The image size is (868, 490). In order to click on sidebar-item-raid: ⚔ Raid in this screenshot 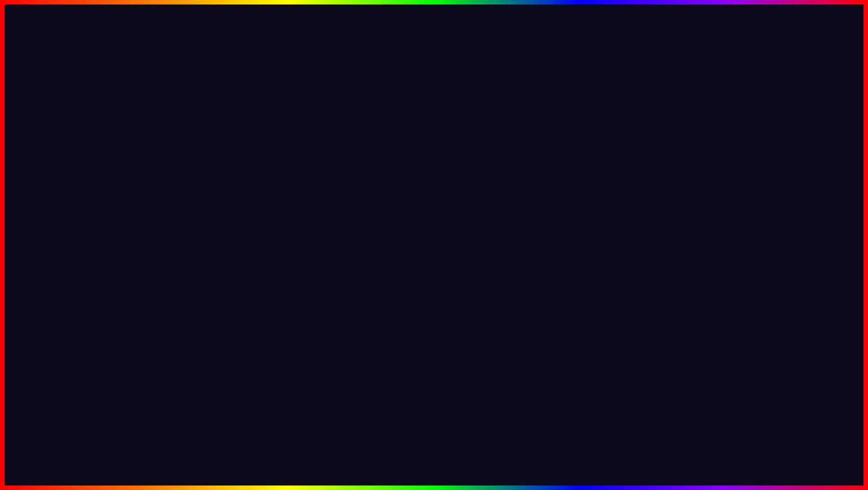, I will do `click(68, 256)`.